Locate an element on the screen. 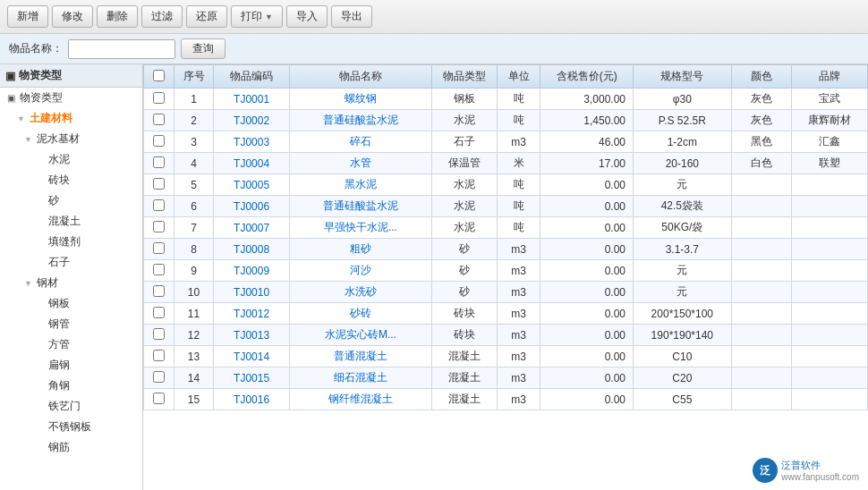 This screenshot has width=868, height=490. row-unit: 吨 is located at coordinates (519, 99).